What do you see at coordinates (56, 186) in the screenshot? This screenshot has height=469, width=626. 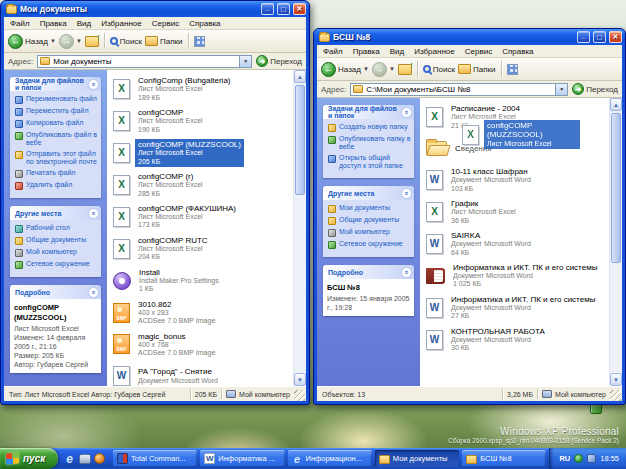 I see `task-delete-file: Удалить файл` at bounding box center [56, 186].